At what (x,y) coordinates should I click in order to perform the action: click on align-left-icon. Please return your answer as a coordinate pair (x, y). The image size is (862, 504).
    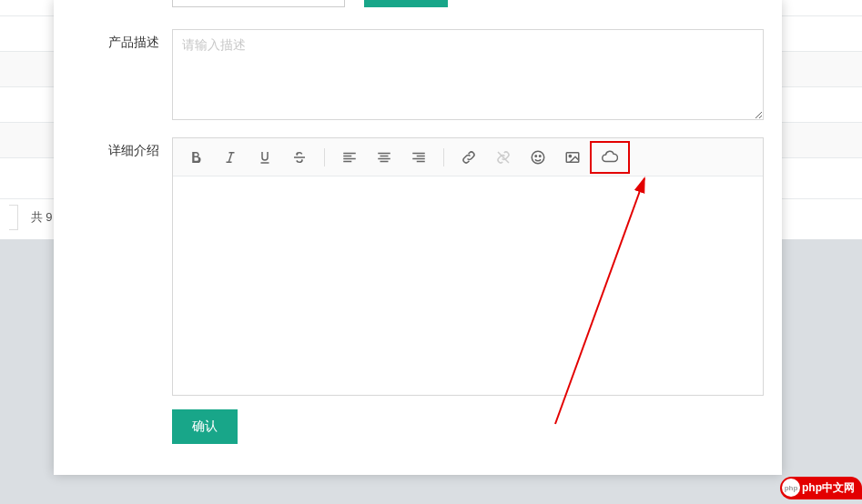
    Looking at the image, I should click on (350, 157).